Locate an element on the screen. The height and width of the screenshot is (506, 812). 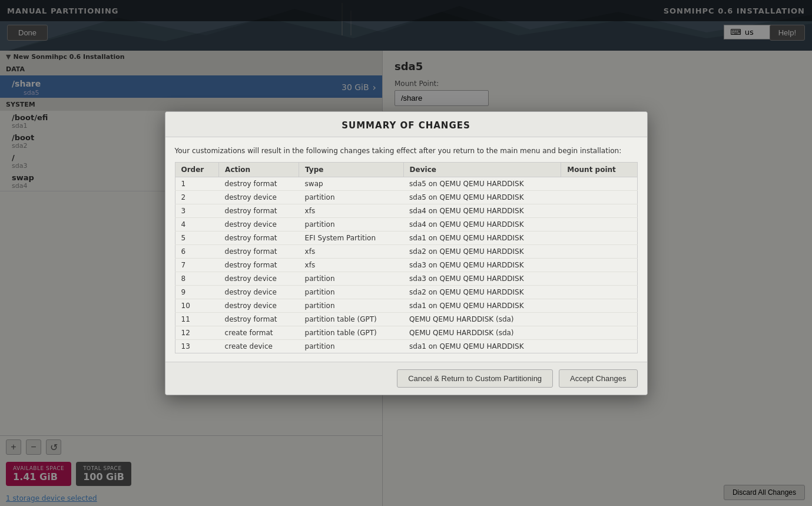
cell-action: create device is located at coordinates (259, 346).